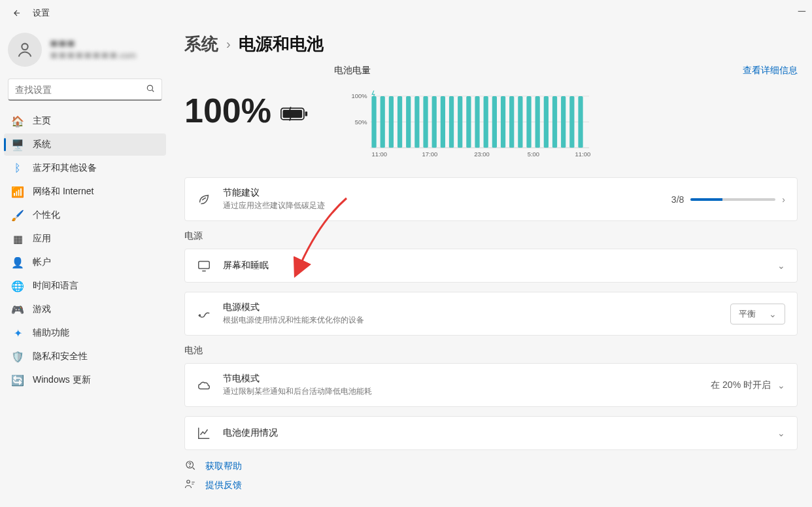  Describe the element at coordinates (204, 385) in the screenshot. I see `battery-saver-icon` at that location.